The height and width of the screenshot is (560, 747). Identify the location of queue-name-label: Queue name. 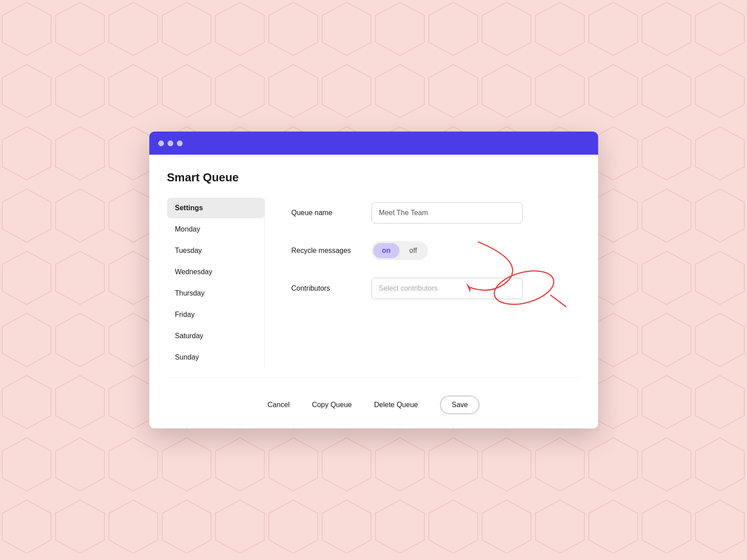
(332, 213).